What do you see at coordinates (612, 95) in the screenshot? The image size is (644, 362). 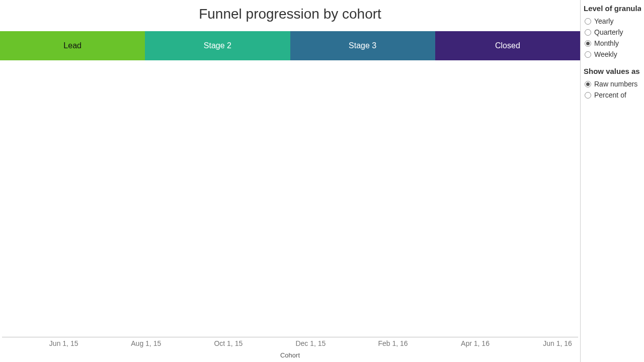 I see `values-option: Percent of` at bounding box center [612, 95].